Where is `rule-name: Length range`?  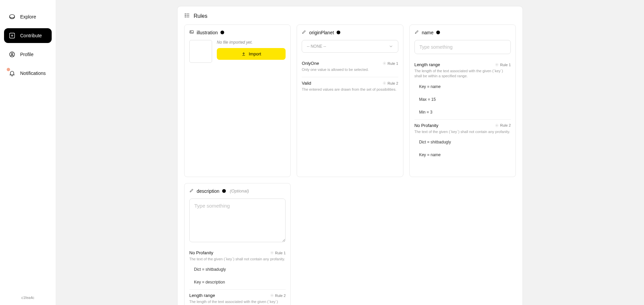
rule-name: Length range is located at coordinates (202, 296).